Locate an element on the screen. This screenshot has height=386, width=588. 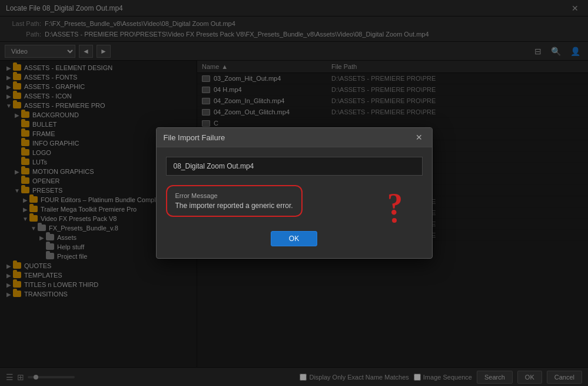
modal-body: 08_Digital Zoom Out.mp4 Error Message Th… is located at coordinates (294, 203).